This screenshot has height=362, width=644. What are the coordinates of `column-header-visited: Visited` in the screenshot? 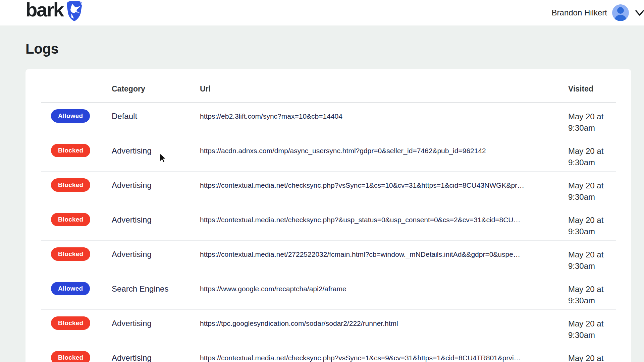 It's located at (592, 89).